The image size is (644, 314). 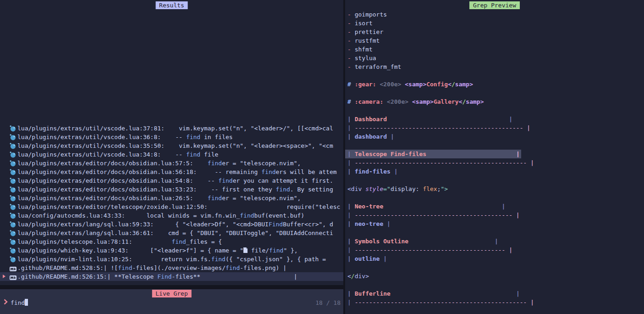 What do you see at coordinates (495, 172) in the screenshot?
I see `preview-line: | find-files |` at bounding box center [495, 172].